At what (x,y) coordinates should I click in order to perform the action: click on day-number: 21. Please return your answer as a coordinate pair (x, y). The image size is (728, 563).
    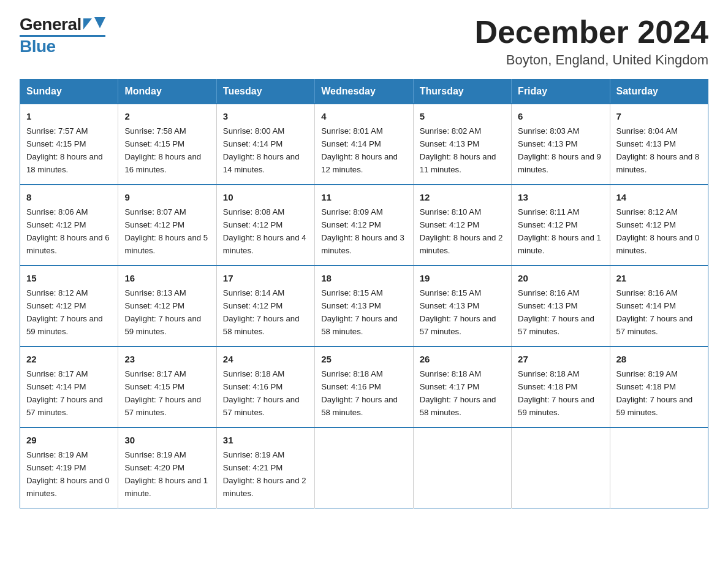
    Looking at the image, I should click on (659, 278).